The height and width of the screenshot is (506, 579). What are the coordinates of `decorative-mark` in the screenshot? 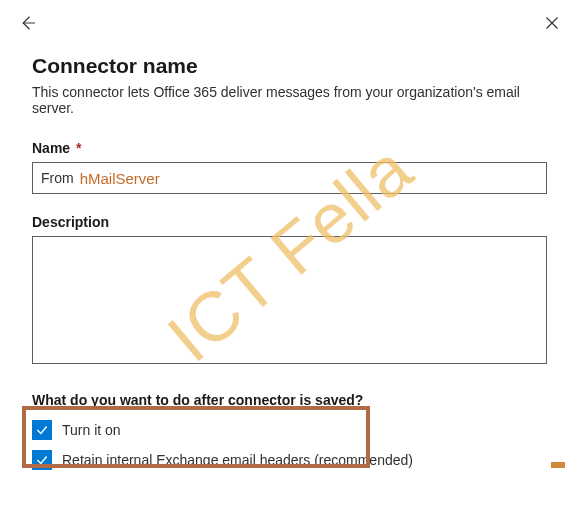 It's located at (558, 465).